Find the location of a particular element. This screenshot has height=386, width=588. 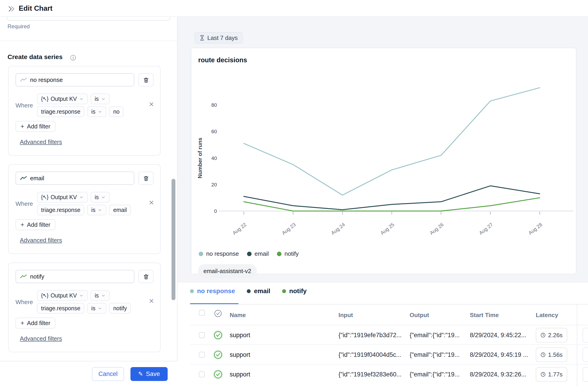

status-column-icon is located at coordinates (218, 313).